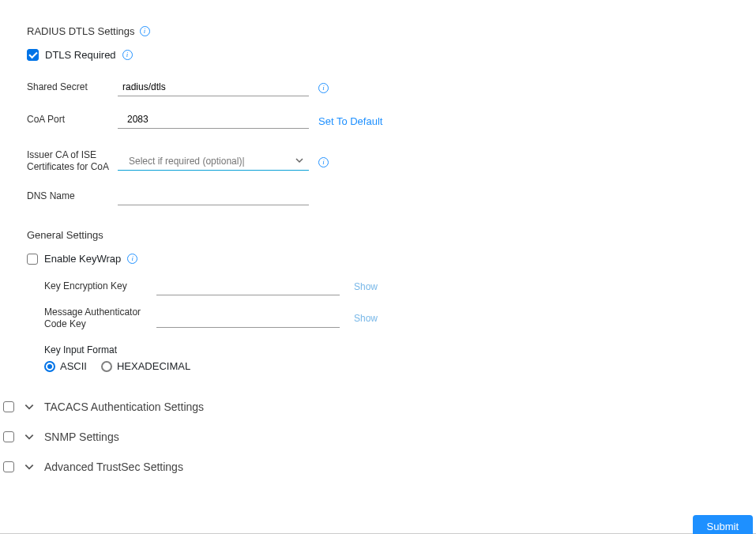  What do you see at coordinates (65, 235) in the screenshot?
I see `general-settings-title-text: General Settings` at bounding box center [65, 235].